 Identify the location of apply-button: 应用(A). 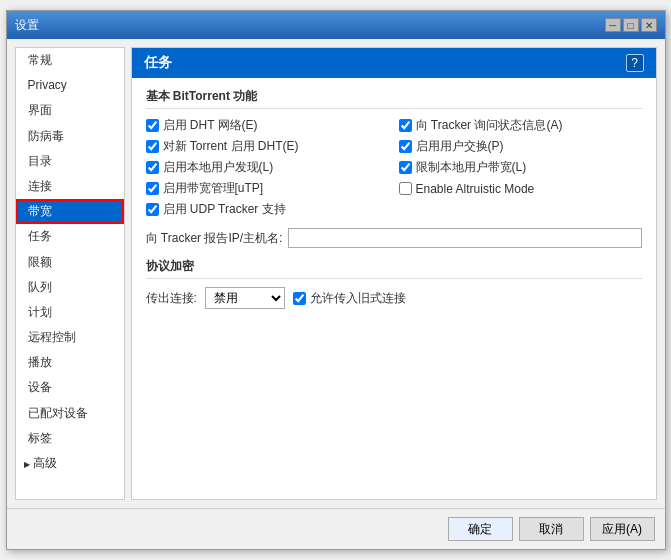
(622, 529).